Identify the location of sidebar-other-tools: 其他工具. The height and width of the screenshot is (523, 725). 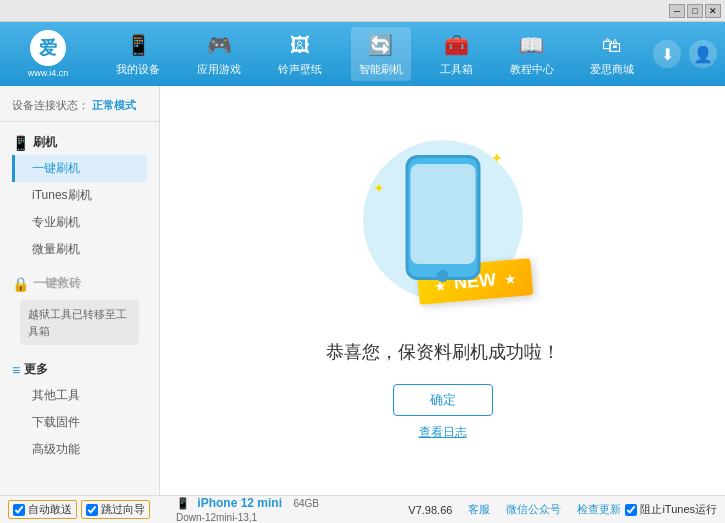
(80, 396).